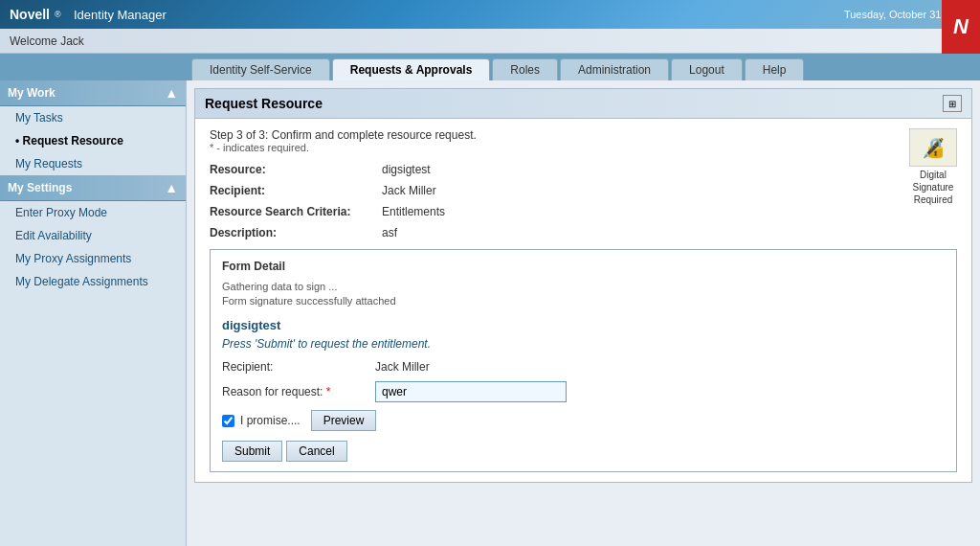 The width and height of the screenshot is (980, 546). I want to click on search-criteria-value: Entitlements, so click(413, 212).